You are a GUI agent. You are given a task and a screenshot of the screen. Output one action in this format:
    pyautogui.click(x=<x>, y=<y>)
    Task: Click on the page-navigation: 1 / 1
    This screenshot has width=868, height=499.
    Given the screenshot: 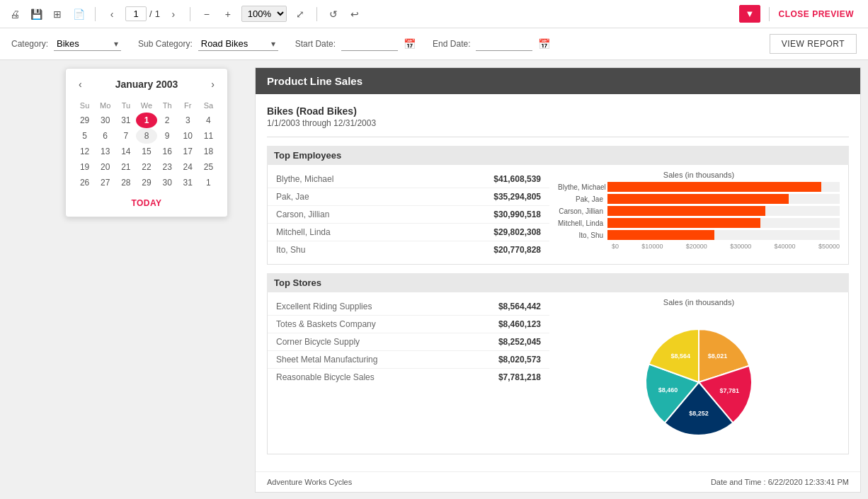 What is the action you would take?
    pyautogui.click(x=143, y=14)
    